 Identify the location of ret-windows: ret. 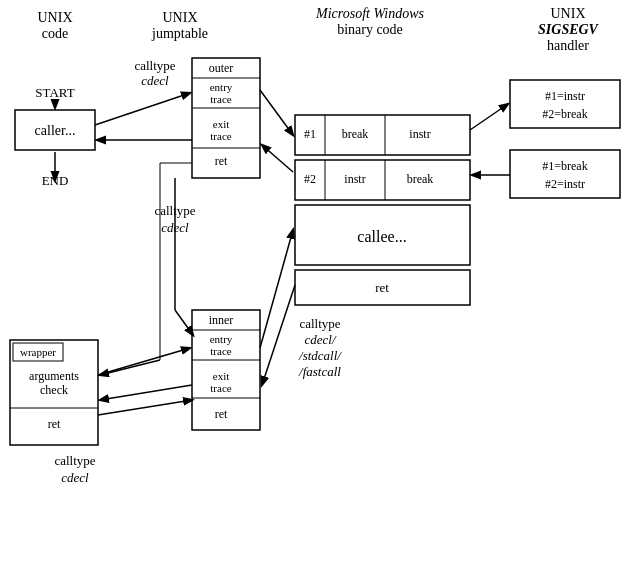
(382, 288).